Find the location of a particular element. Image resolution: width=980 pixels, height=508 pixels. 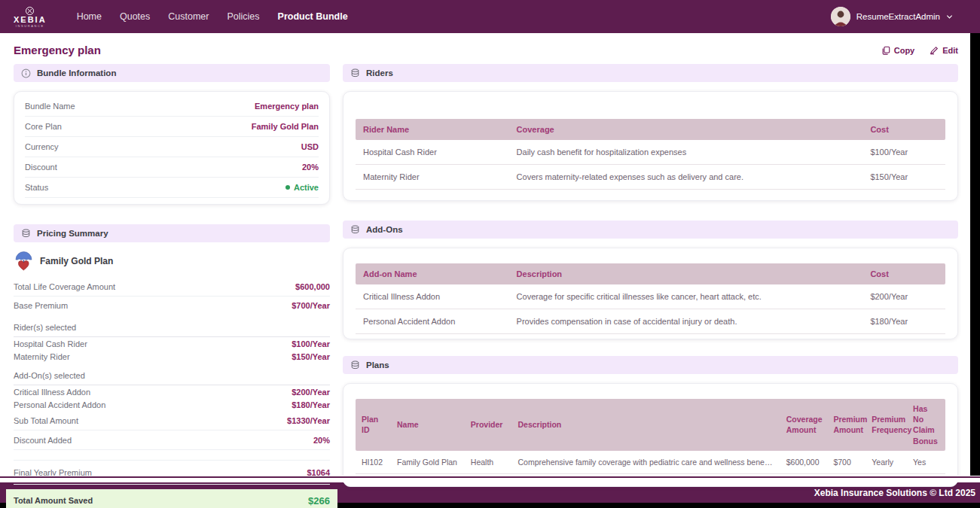

riders-header-row: Rider NameCoverageCost is located at coordinates (651, 129).